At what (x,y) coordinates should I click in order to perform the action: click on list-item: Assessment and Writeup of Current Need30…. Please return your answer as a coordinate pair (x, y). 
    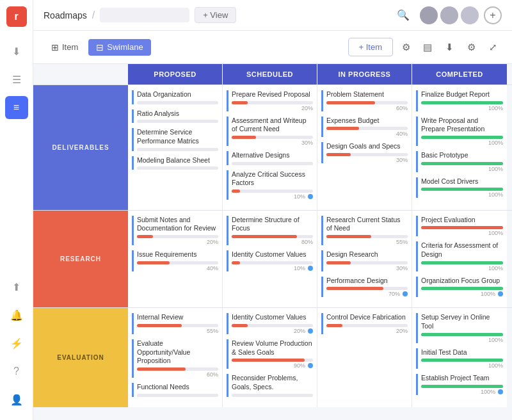
    Looking at the image, I should click on (270, 131).